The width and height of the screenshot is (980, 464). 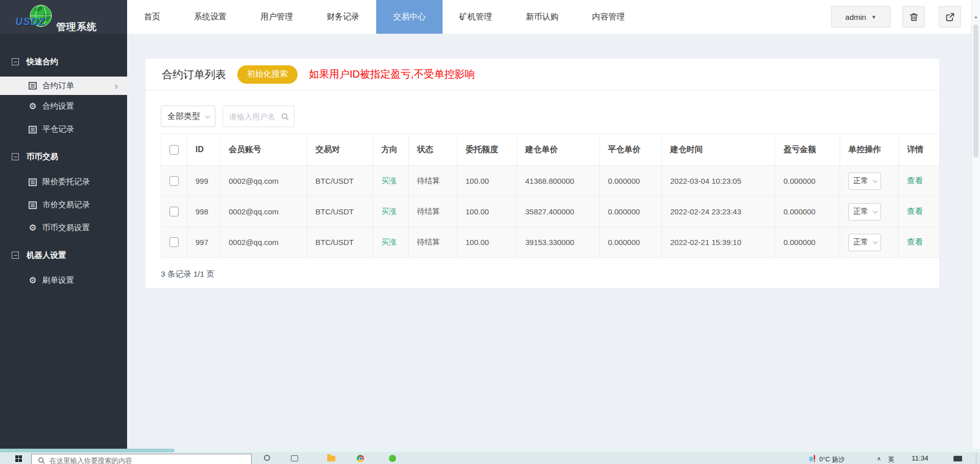 I want to click on admin-dropdown: admin ▼, so click(x=861, y=17).